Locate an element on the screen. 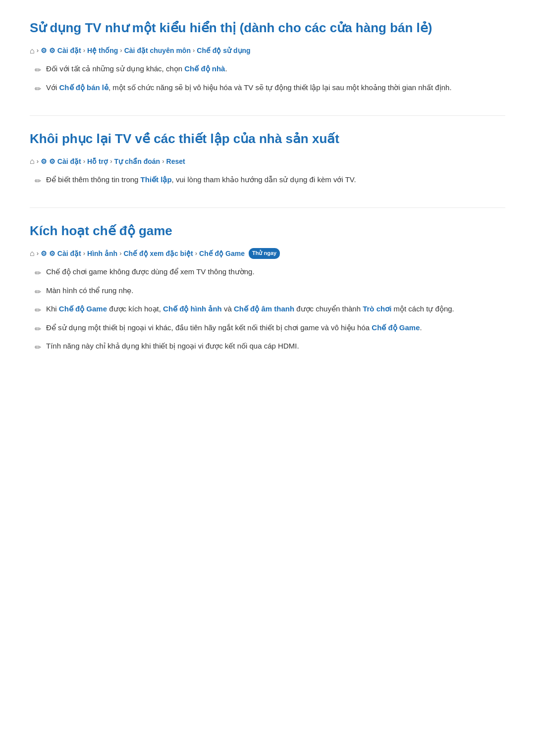 The image size is (535, 756). bullet-text-3-3: Khi Chế độ Game được kích hoạt, Chế độ h… is located at coordinates (250, 309).